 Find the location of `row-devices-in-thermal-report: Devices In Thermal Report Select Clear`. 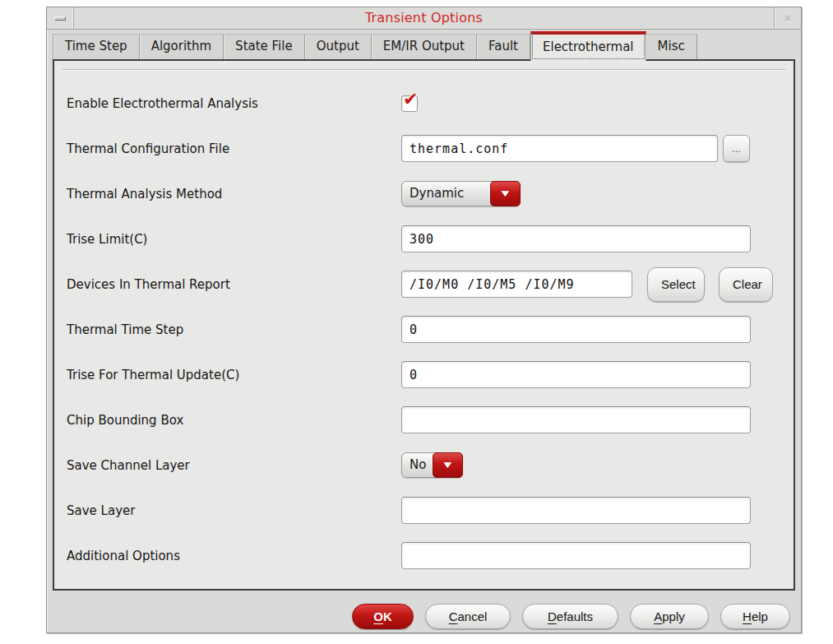

row-devices-in-thermal-report: Devices In Thermal Report Select Clear is located at coordinates (424, 285).